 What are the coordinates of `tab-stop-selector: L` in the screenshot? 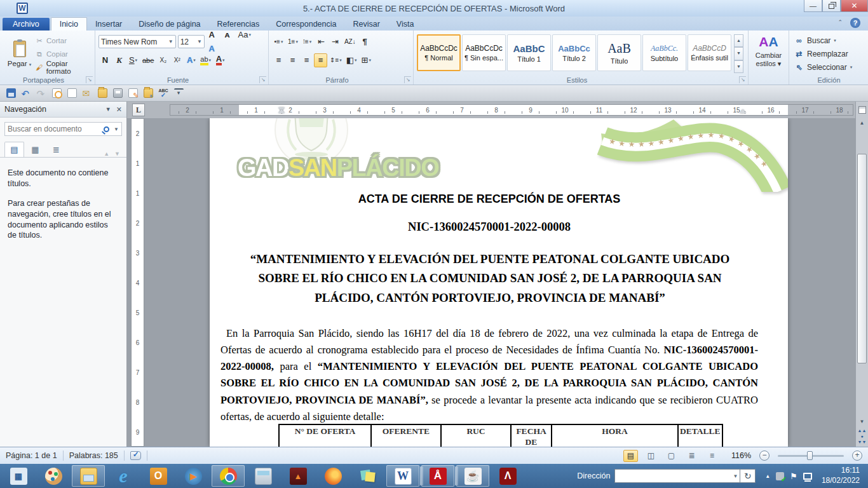 It's located at (139, 110).